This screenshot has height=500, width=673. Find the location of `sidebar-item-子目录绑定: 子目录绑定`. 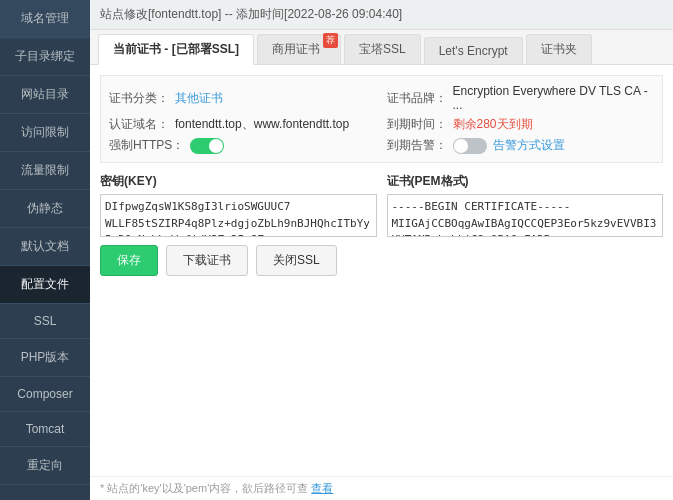

sidebar-item-子目录绑定: 子目录绑定 is located at coordinates (45, 57).